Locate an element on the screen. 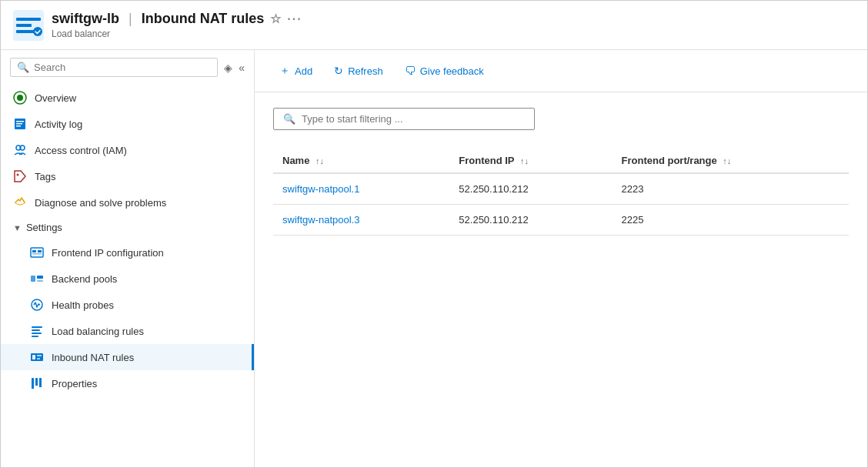 The height and width of the screenshot is (468, 868). sidebar-item-iam-label: Access control (IAM) is located at coordinates (81, 151).